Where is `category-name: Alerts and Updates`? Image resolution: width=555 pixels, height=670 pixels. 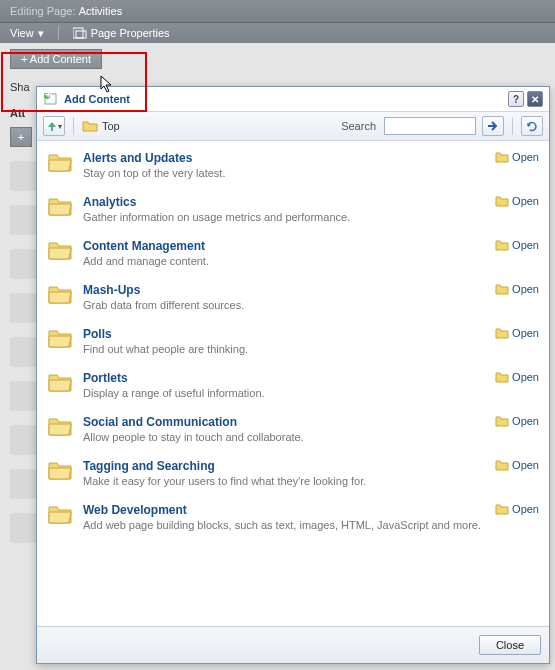
category-name: Alerts and Updates is located at coordinates (284, 158).